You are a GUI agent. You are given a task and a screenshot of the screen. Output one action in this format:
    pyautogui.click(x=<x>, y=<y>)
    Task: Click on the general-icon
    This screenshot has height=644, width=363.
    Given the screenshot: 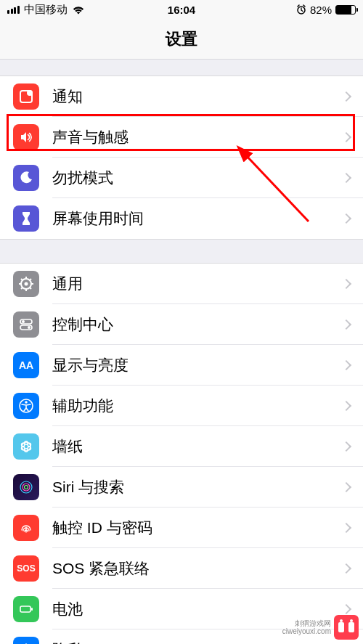 What is the action you would take?
    pyautogui.click(x=26, y=284)
    